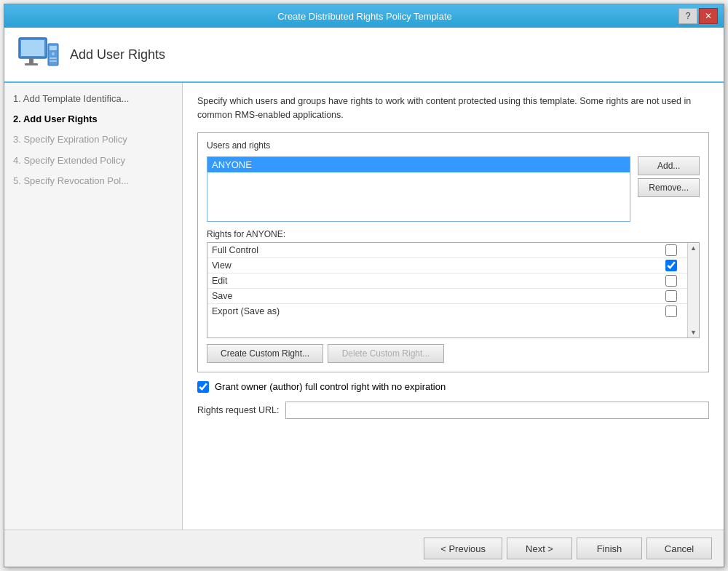 Image resolution: width=728 pixels, height=571 pixels. Describe the element at coordinates (453, 108) in the screenshot. I see `description: Specify which users and groups have righ…` at that location.